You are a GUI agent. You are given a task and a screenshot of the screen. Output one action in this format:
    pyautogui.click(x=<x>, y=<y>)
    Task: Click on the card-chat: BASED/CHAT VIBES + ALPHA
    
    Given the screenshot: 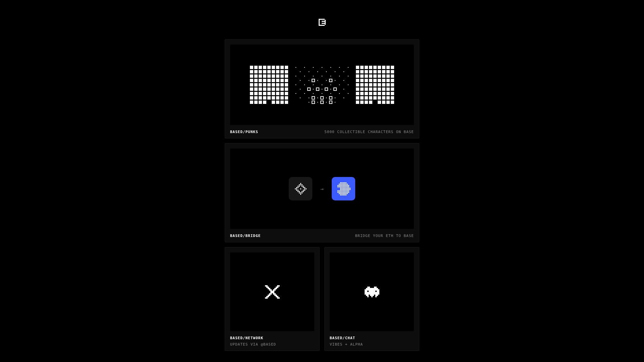 What is the action you would take?
    pyautogui.click(x=372, y=299)
    